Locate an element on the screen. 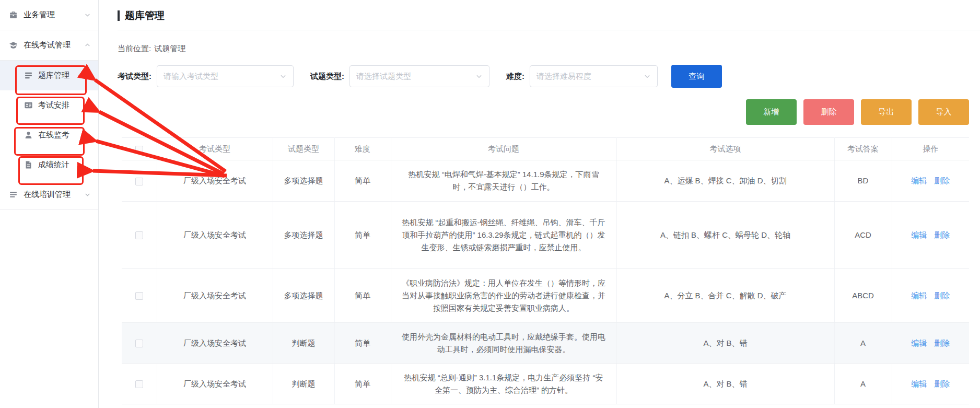 This screenshot has width=980, height=408. sidebar-item-label: 考试安排 is located at coordinates (54, 106).